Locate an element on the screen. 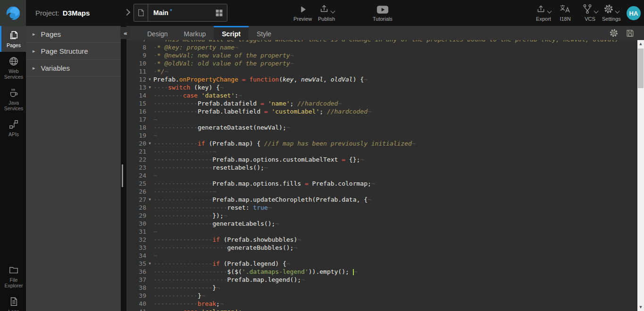  preview-button: Preview is located at coordinates (303, 13).